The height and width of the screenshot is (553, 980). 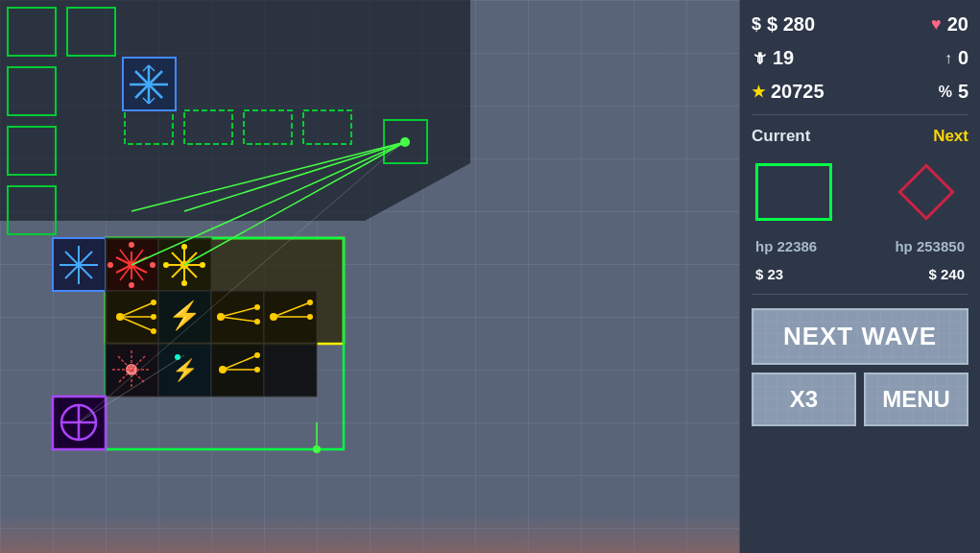 What do you see at coordinates (783, 25) in the screenshot?
I see `money-stat: $ $ 280` at bounding box center [783, 25].